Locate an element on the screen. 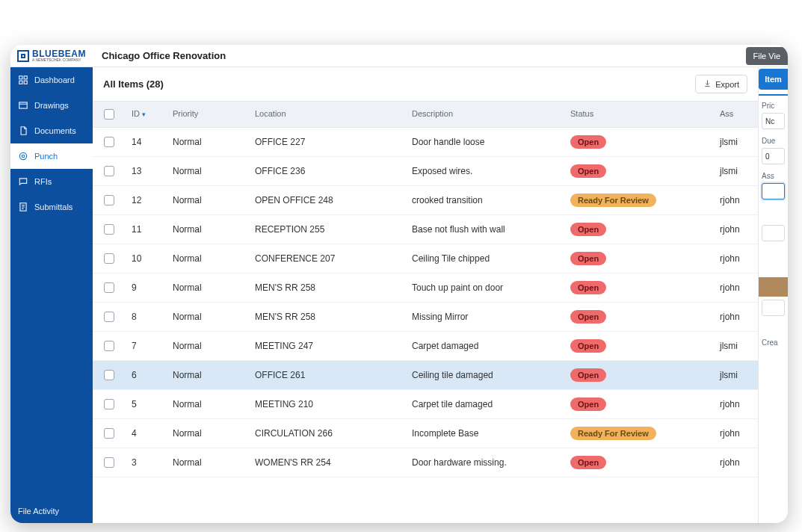 This screenshot has width=802, height=532. sort-caret-icon: ▾ is located at coordinates (144, 114).